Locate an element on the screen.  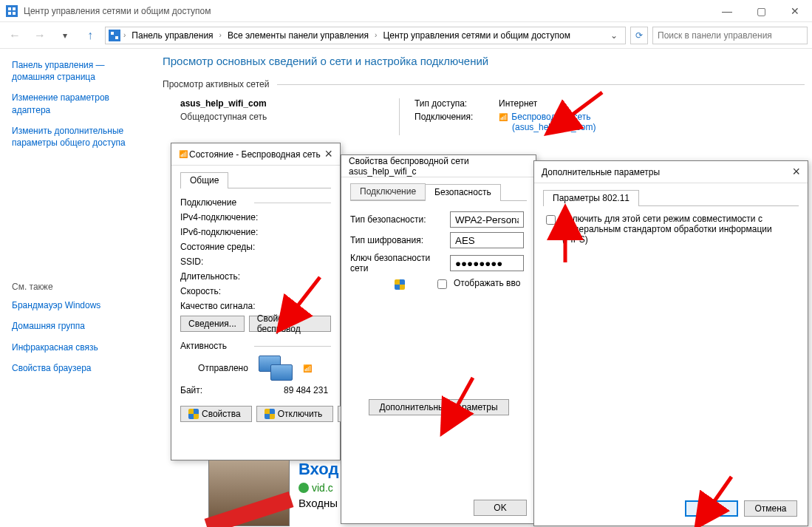
connections-label: Подключения: is located at coordinates (451, 122).